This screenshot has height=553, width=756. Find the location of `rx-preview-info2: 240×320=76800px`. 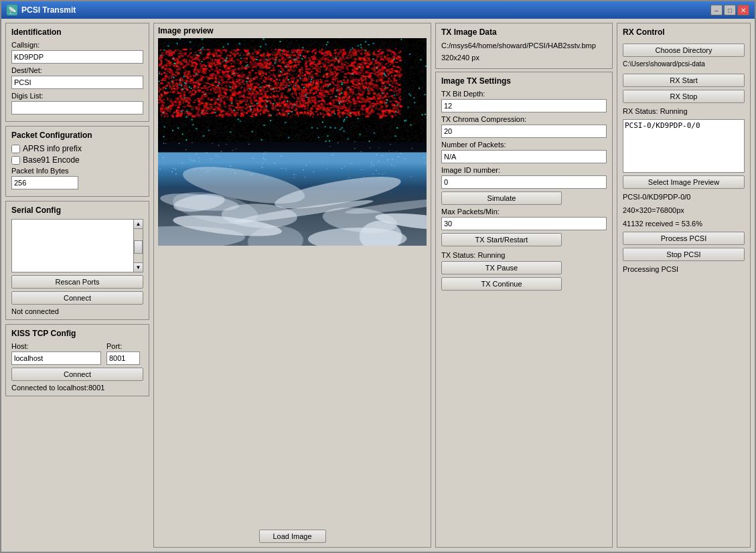

rx-preview-info2: 240×320=76800px is located at coordinates (684, 210).